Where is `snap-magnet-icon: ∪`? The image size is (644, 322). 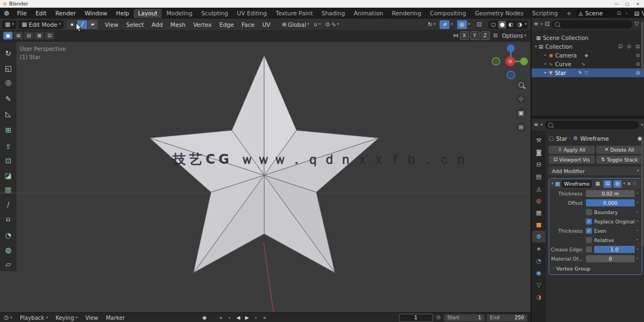 snap-magnet-icon: ∪ is located at coordinates (316, 24).